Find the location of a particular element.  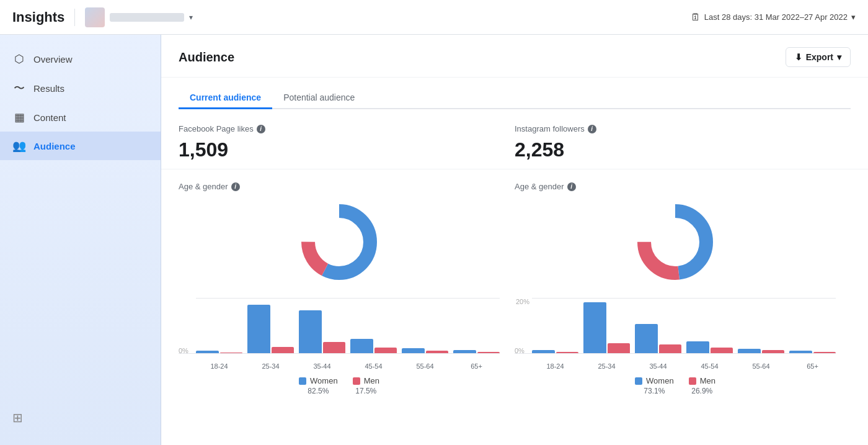

sidebar-item-label-content: Content is located at coordinates (50, 118).